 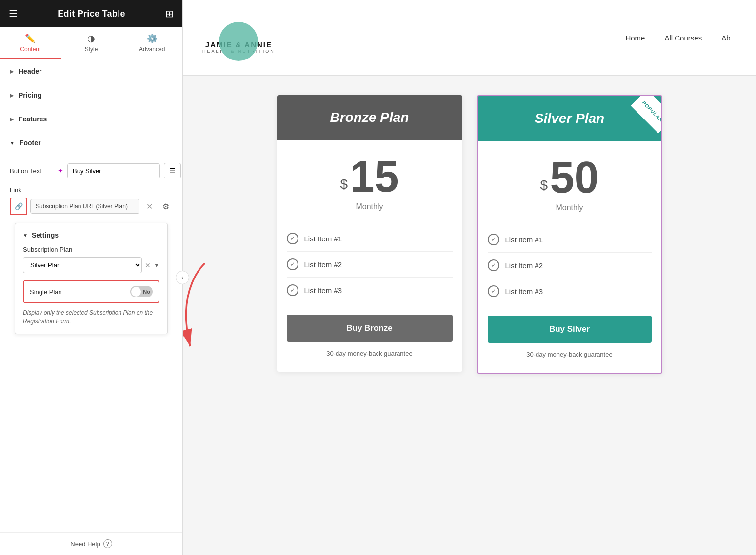 I want to click on need-help-row: Need Help ?, so click(x=91, y=543).